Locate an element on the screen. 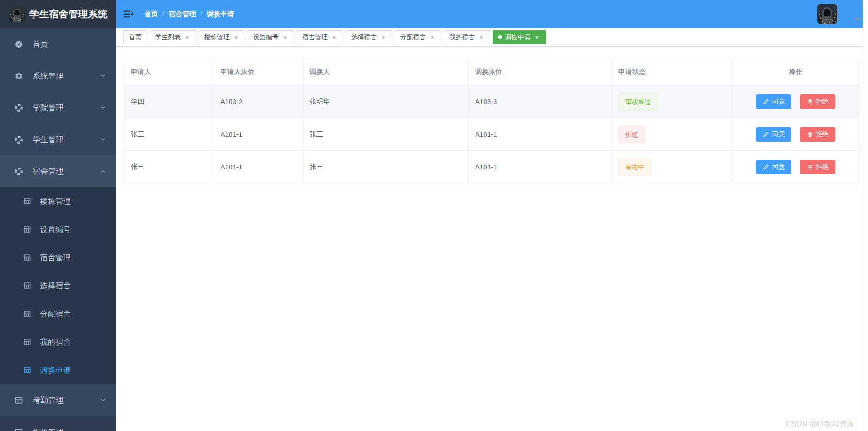 This screenshot has width=868, height=431. tab-swap-request: 调换申请 × is located at coordinates (519, 37).